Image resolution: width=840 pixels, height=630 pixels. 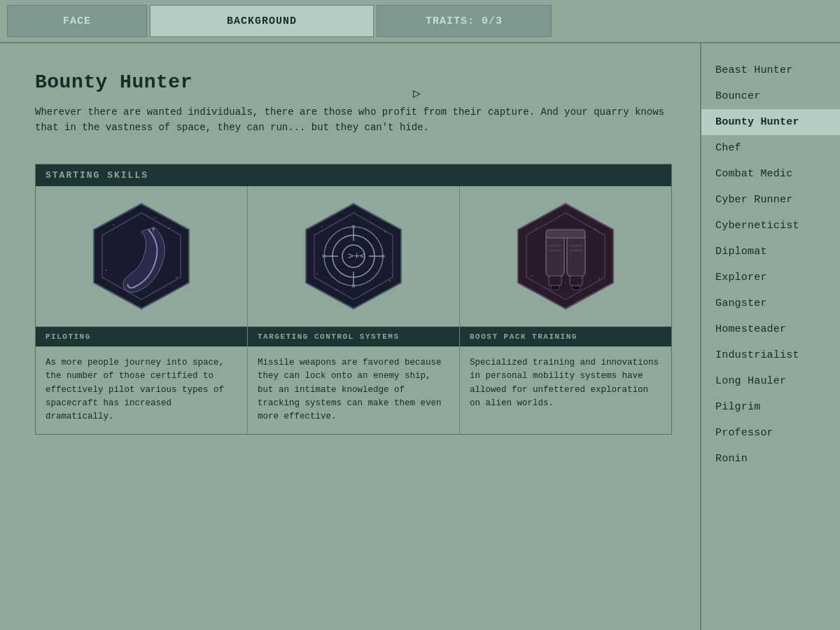 I want to click on sidebar-item-cyberneticist: Cyberneticist, so click(x=771, y=225).